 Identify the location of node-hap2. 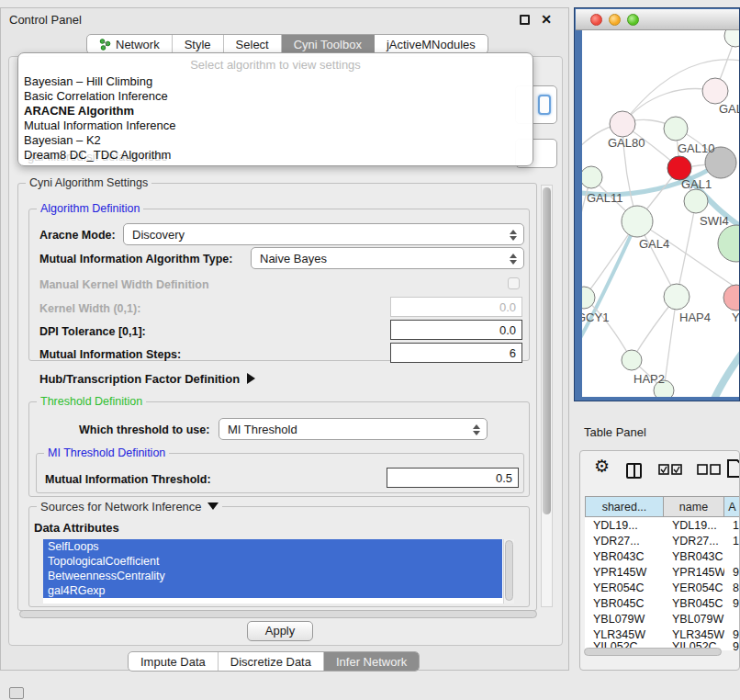
(632, 360).